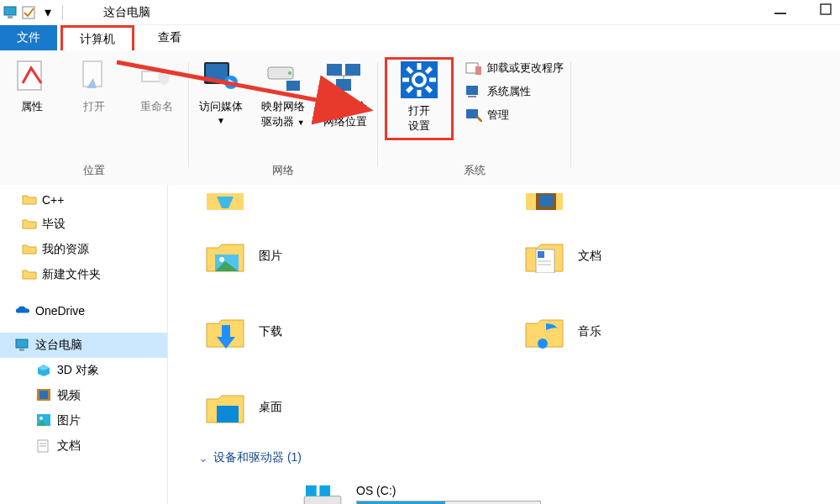 The image size is (840, 504). Describe the element at coordinates (419, 97) in the screenshot. I see `open-settings-button: 打开设置` at that location.